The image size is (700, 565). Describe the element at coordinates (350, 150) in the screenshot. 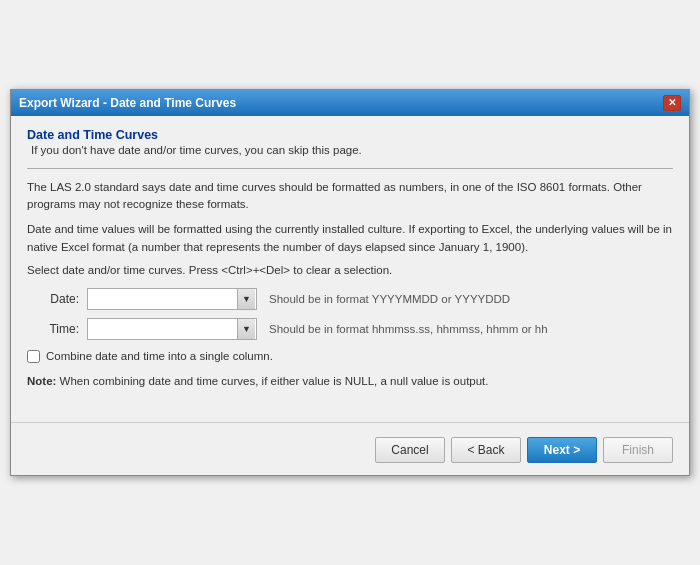

I see `section-subtitle: If you don't have date and/or time curve…` at that location.